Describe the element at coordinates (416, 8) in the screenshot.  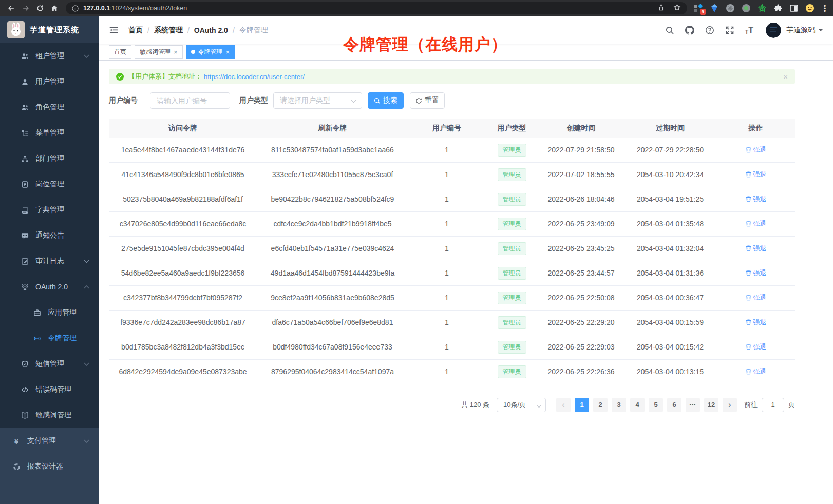
I see `browser-toolbar: 127.0.0.1:1024/system/oauth2/token 9 •••` at that location.